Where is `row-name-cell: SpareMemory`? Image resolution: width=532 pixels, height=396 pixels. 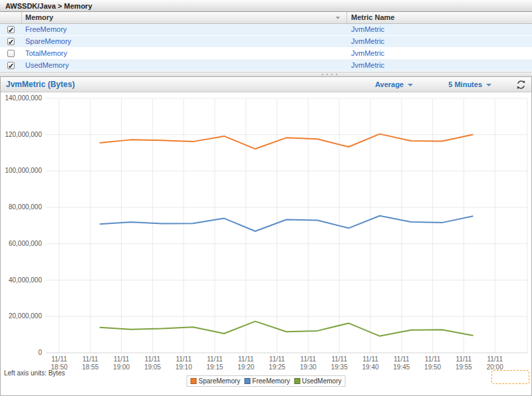
row-name-cell: SpareMemory is located at coordinates (185, 41).